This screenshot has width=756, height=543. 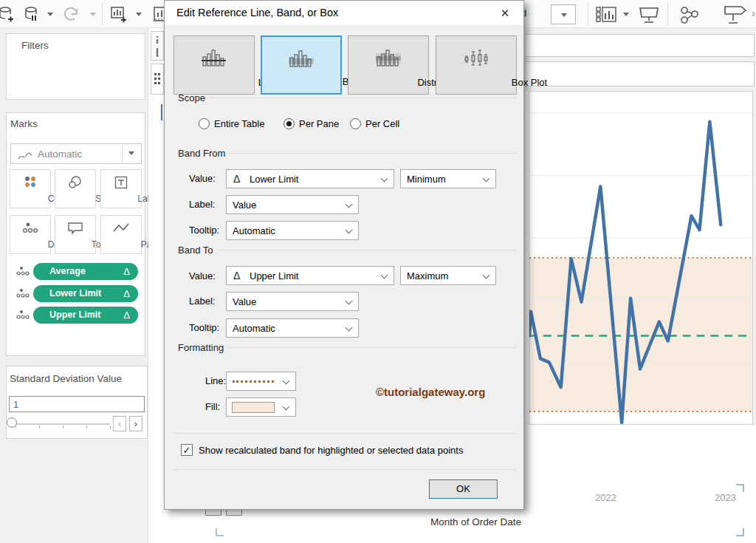 What do you see at coordinates (50, 15) in the screenshot?
I see `pause-updates-caret-icon` at bounding box center [50, 15].